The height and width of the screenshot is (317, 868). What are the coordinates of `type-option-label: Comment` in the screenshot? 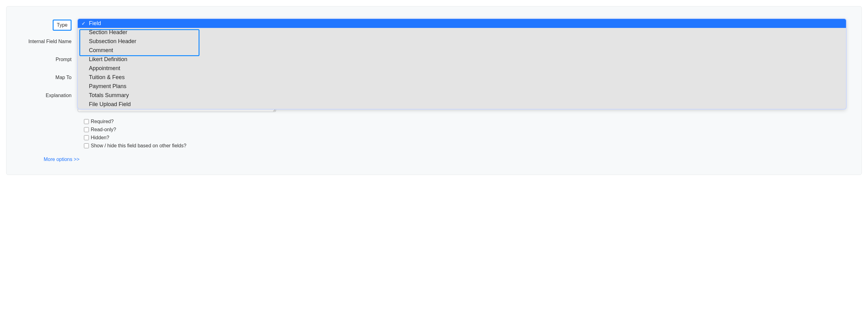 It's located at (101, 50).